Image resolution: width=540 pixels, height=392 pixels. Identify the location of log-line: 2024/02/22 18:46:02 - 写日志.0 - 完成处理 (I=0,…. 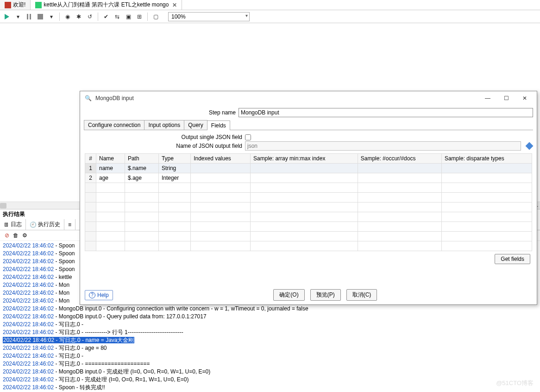
(270, 380).